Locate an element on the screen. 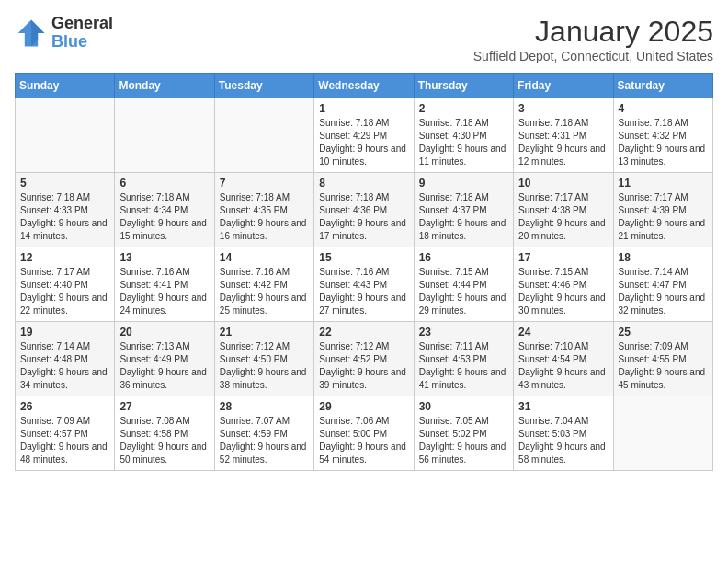 The height and width of the screenshot is (563, 728). day-number: 6 is located at coordinates (164, 183).